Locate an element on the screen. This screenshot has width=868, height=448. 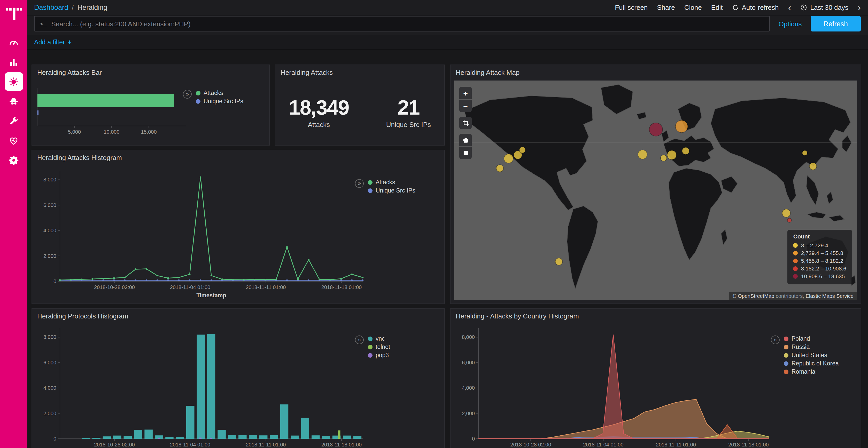
map-count-legend: Count 3 – 2,729.4 2,729.4 – 5,455.8 5,45… is located at coordinates (820, 257).